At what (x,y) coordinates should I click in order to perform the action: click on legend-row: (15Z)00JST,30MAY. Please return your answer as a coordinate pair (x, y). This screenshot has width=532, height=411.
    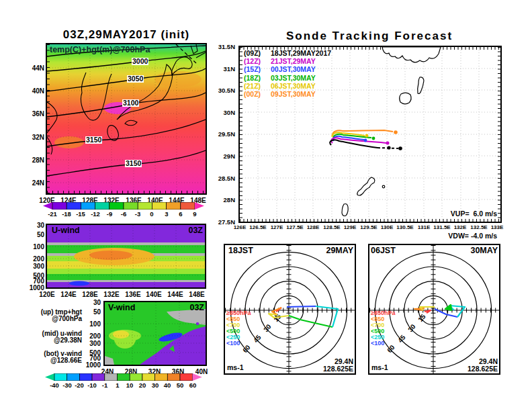
    Looking at the image, I should click on (287, 69).